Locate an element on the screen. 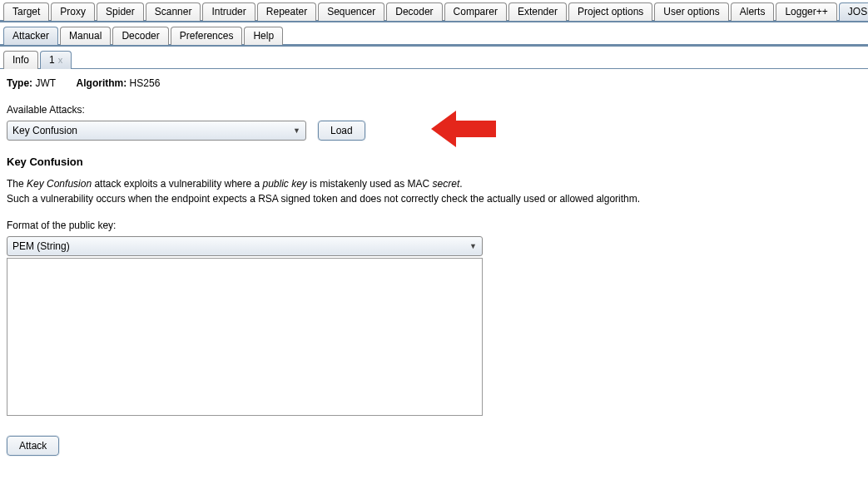  top-tab-scanner: Scanner is located at coordinates (173, 12).